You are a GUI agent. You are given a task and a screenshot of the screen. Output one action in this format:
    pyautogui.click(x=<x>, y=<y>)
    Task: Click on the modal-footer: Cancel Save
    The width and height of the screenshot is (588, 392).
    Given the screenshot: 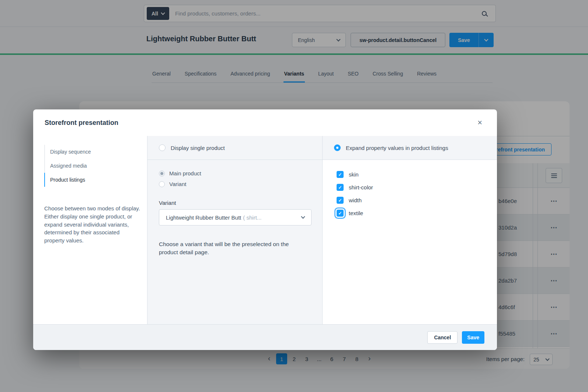 What is the action you would take?
    pyautogui.click(x=265, y=337)
    